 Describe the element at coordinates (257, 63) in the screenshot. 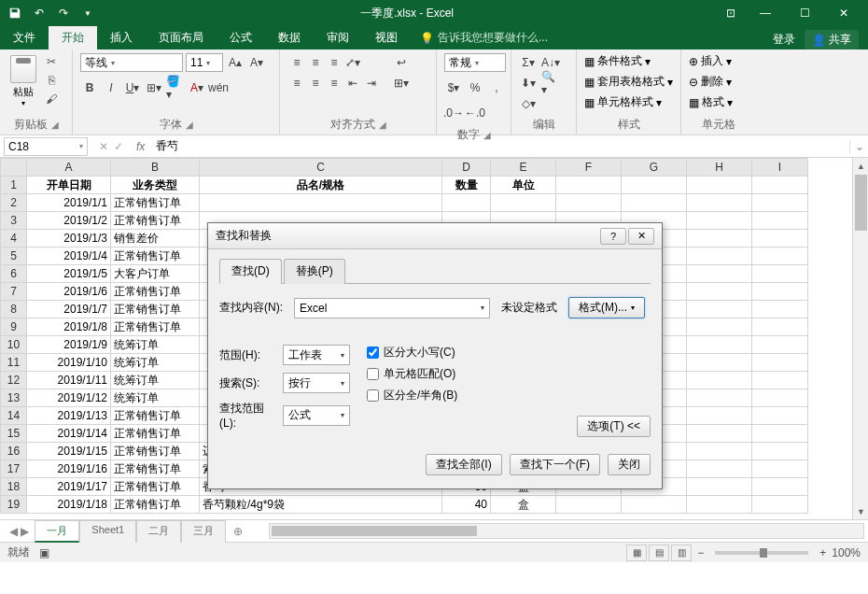

I see `decrease-font-icon: A▾` at that location.